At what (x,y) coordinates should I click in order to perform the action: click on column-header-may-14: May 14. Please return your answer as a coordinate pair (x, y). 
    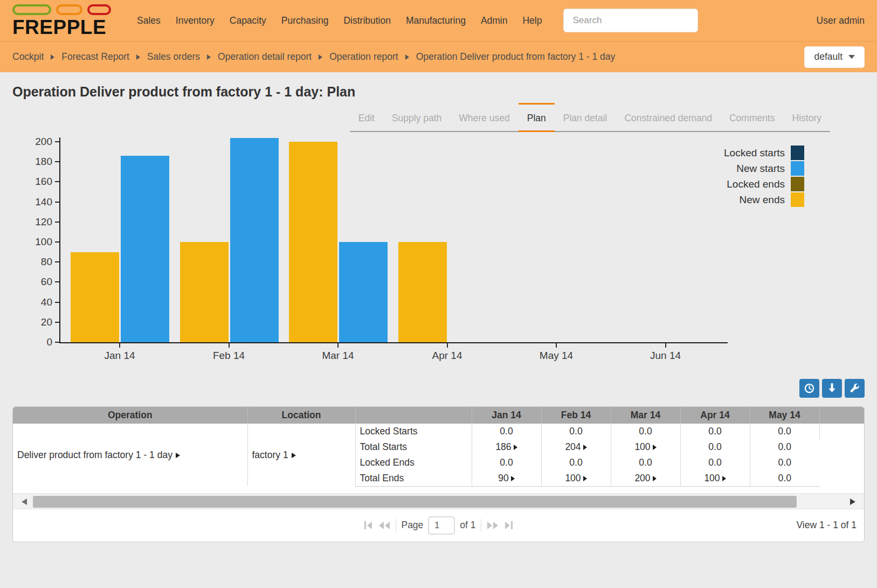
    Looking at the image, I should click on (785, 415).